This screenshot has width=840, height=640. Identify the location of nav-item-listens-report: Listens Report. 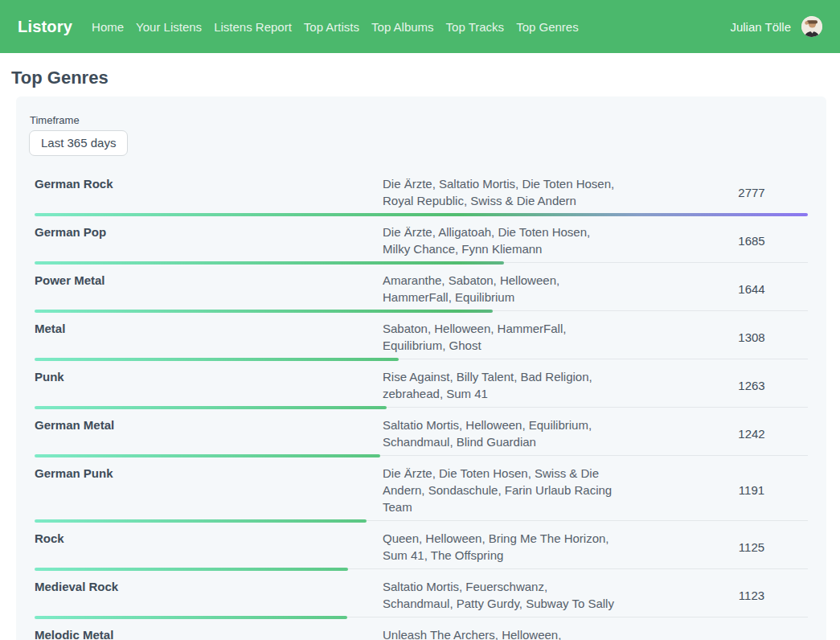
(252, 27).